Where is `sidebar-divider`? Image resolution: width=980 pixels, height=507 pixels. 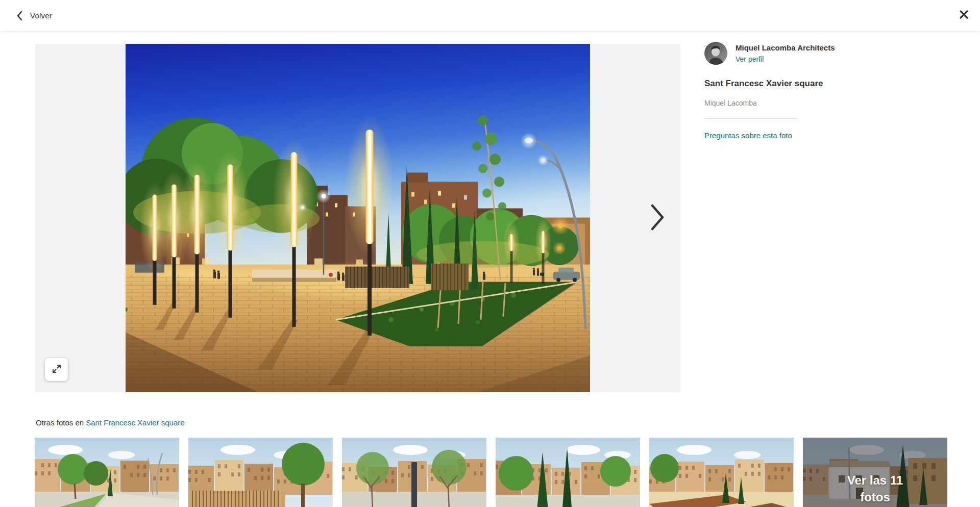 sidebar-divider is located at coordinates (751, 118).